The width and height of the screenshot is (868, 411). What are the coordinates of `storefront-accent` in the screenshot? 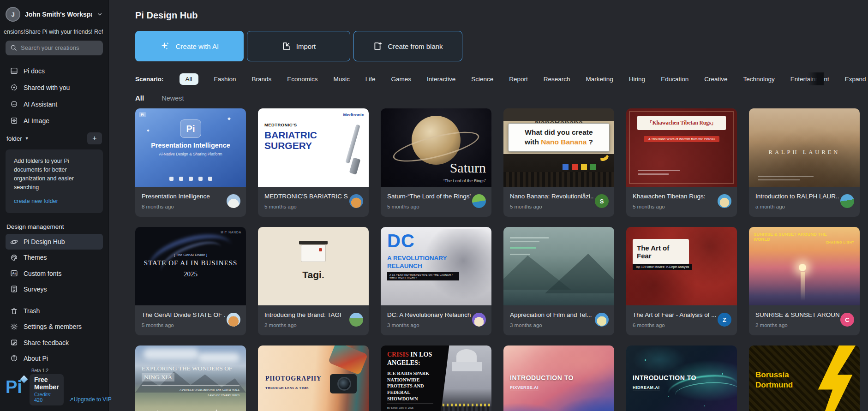 It's located at (320, 250).